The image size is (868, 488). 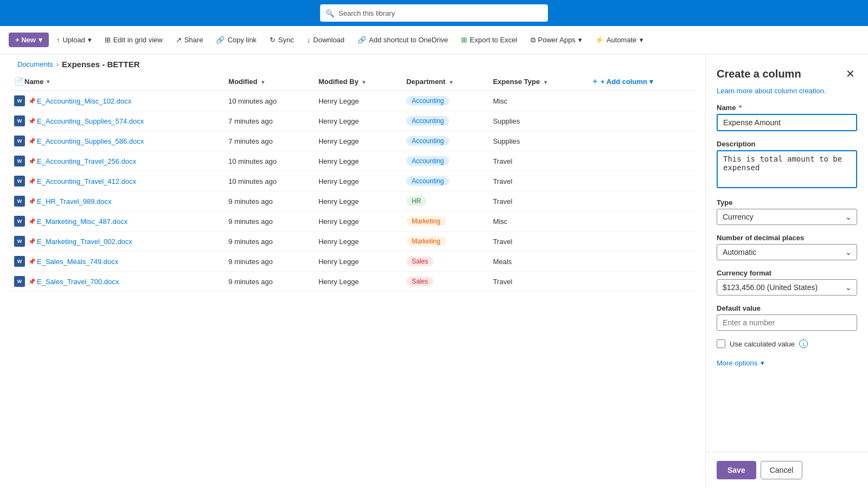 I want to click on search-container: 🔍 Search this library, so click(x=434, y=13).